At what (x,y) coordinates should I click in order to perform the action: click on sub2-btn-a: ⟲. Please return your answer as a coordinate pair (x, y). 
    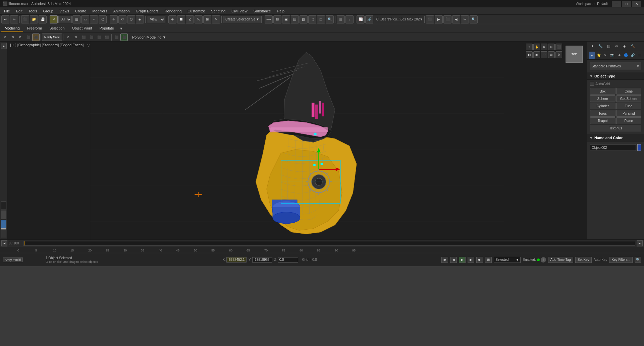
    Looking at the image, I should click on (68, 37).